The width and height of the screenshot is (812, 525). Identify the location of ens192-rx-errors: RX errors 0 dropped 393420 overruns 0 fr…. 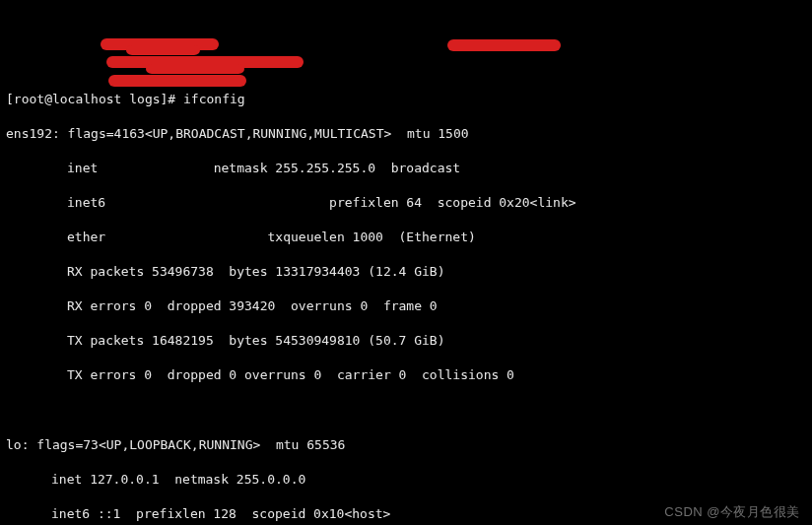
(406, 306).